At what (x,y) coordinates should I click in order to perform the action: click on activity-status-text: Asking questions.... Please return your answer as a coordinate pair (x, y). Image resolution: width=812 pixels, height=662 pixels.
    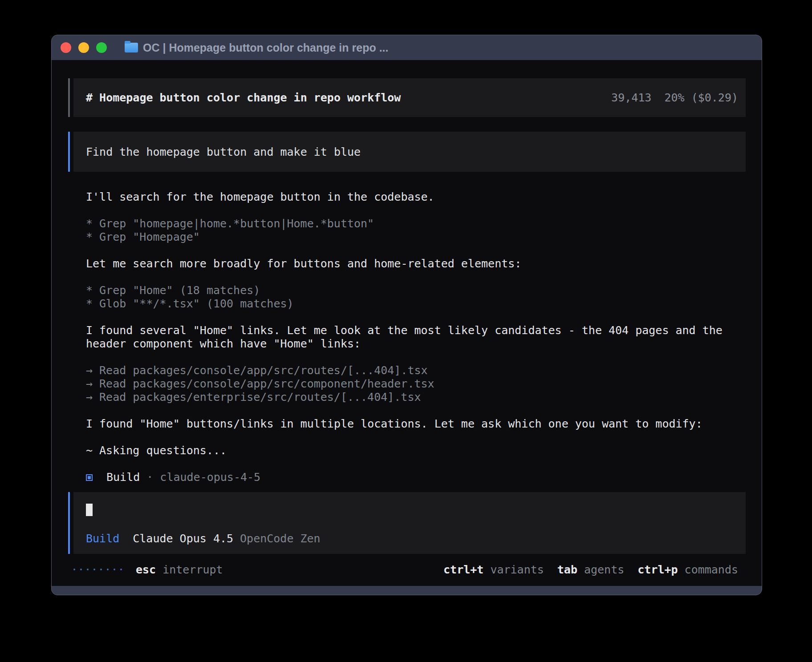
    Looking at the image, I should click on (163, 450).